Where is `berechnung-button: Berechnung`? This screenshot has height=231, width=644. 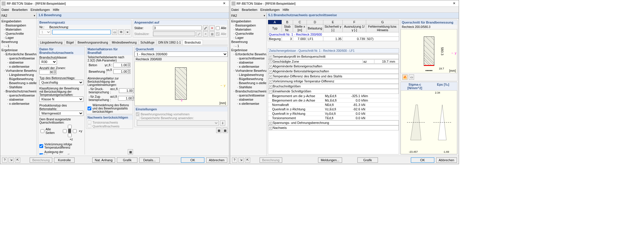 berechnung-button: Berechnung is located at coordinates (271, 160).